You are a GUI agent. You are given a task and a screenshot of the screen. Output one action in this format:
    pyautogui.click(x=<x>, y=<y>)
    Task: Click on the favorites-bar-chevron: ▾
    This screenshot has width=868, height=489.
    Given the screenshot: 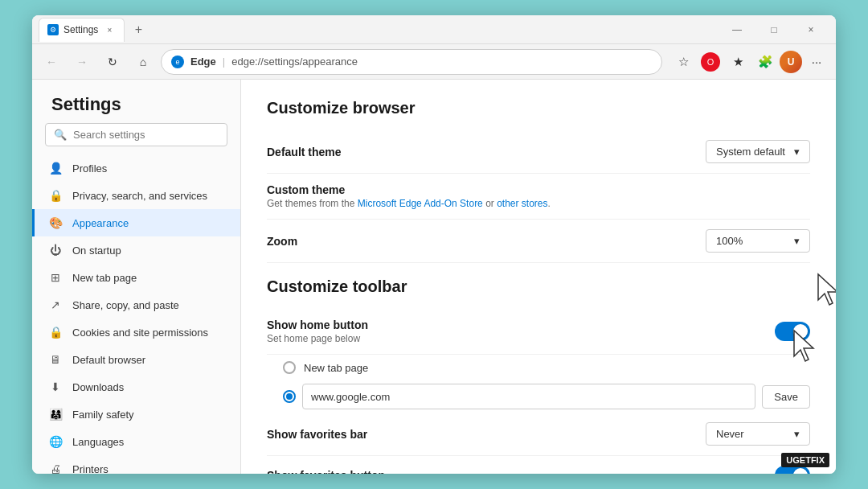 What is the action you would take?
    pyautogui.click(x=797, y=434)
    